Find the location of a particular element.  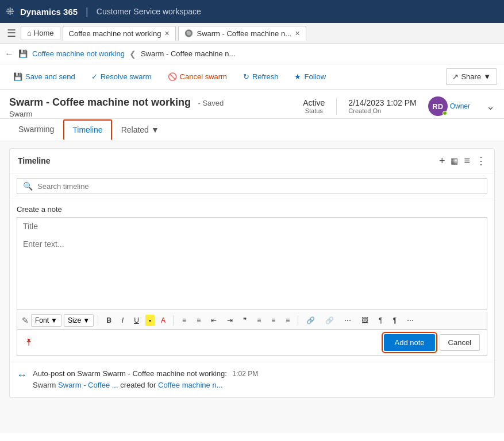

created-date-label: Created On is located at coordinates (382, 111).